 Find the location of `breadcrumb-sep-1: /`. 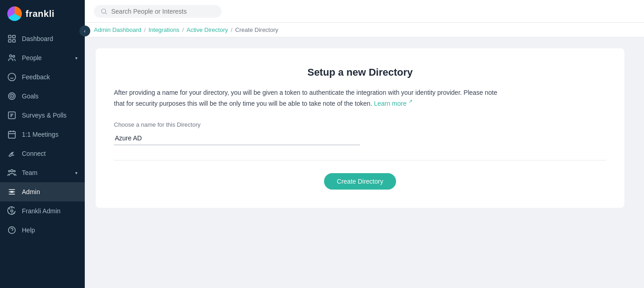

breadcrumb-sep-1: / is located at coordinates (145, 30).